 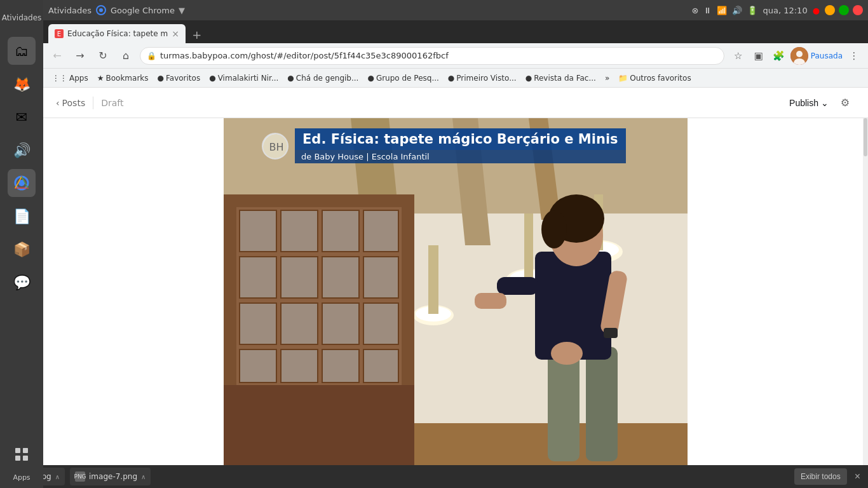 What do you see at coordinates (858, 477) in the screenshot?
I see `close-download-bar-button: ×` at bounding box center [858, 477].